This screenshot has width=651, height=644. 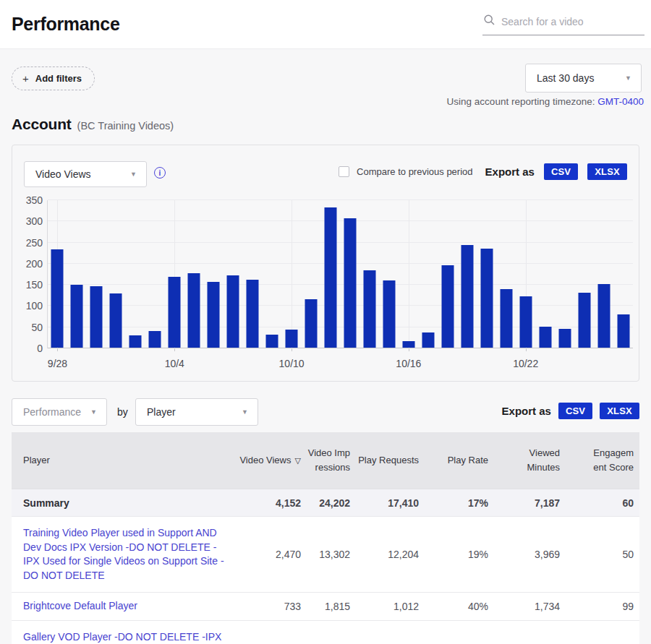 What do you see at coordinates (59, 78) in the screenshot?
I see `add-filters-label: Add filters` at bounding box center [59, 78].